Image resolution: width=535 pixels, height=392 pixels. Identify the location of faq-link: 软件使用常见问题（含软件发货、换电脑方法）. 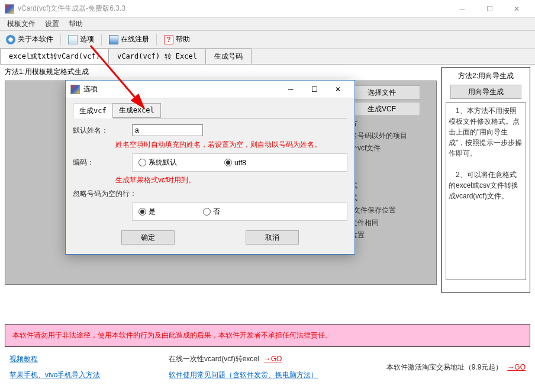
(243, 375).